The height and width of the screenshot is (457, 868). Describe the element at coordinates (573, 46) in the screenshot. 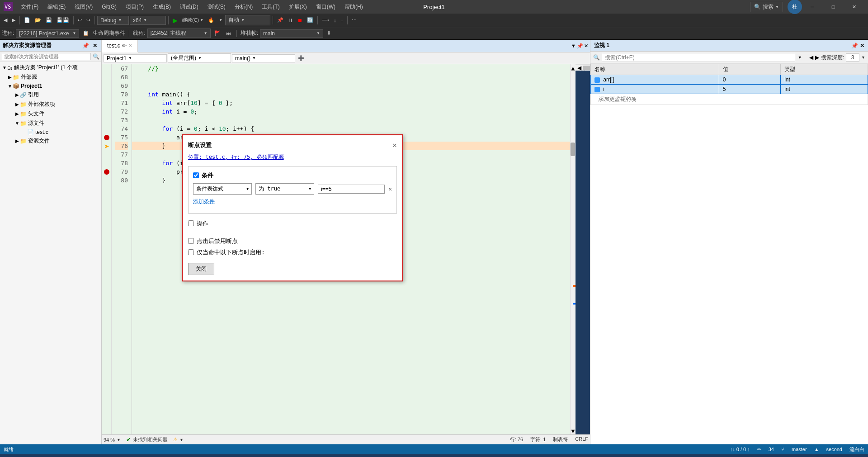

I see `tab-dropdown-icon: ▼` at that location.